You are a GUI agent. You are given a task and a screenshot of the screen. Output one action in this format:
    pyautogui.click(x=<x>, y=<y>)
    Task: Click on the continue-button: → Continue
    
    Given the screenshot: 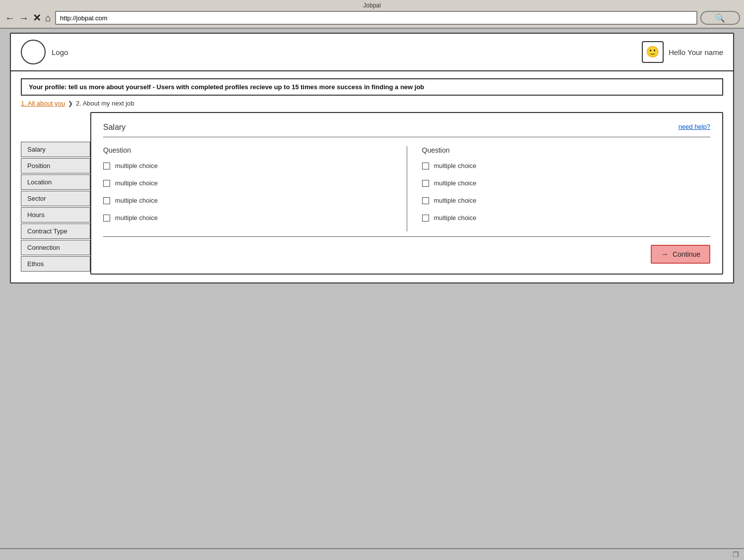 What is the action you would take?
    pyautogui.click(x=681, y=254)
    